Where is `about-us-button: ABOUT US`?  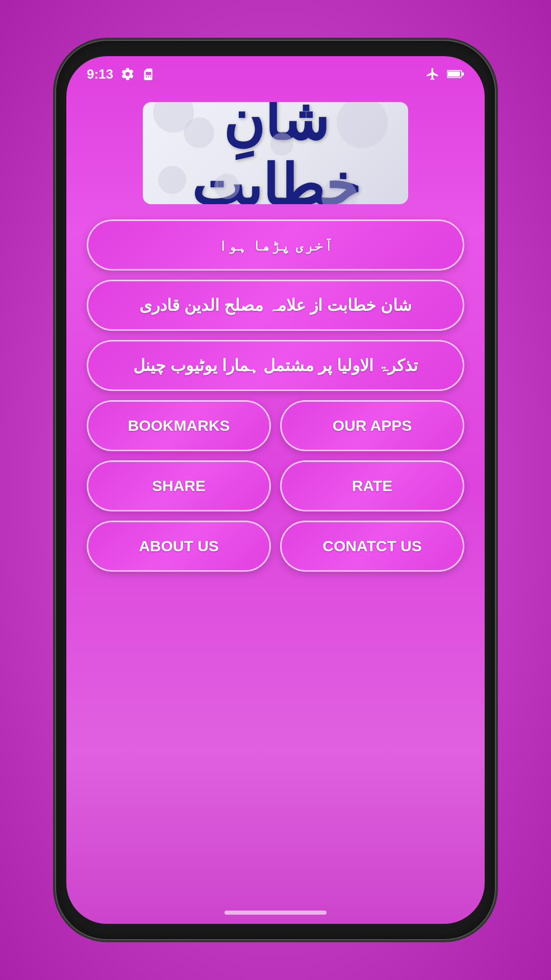 about-us-button: ABOUT US is located at coordinates (179, 546).